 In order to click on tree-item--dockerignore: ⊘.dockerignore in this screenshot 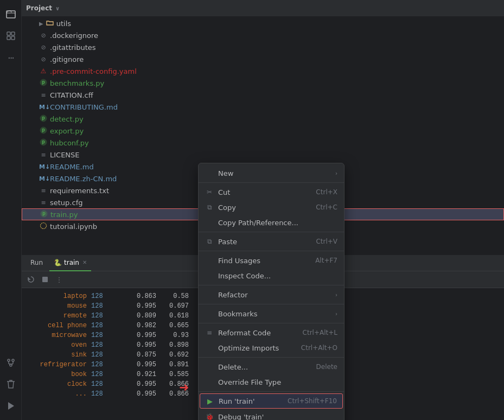, I will do `click(263, 35)`.